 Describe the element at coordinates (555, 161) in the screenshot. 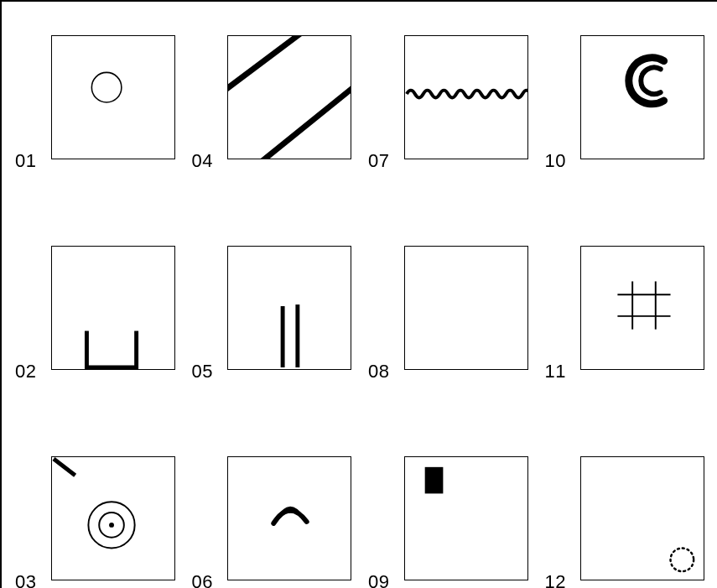

I see `index-label-10: 10` at that location.